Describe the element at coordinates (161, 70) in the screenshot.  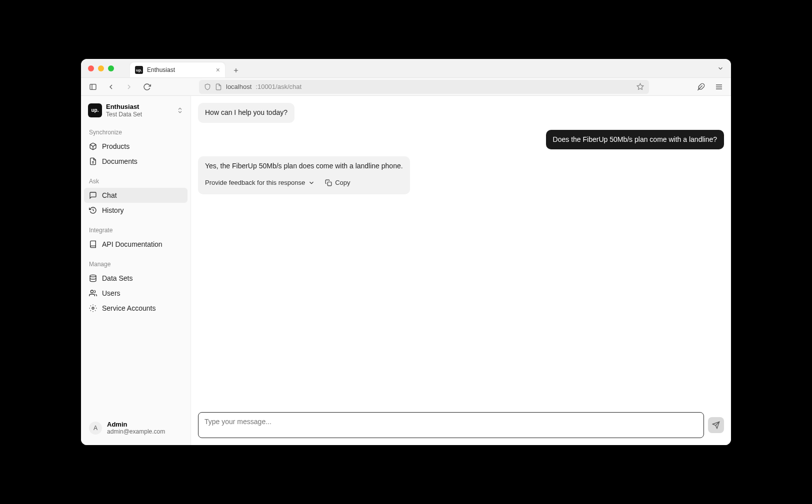
I see `tab-title: Enthusiast` at that location.